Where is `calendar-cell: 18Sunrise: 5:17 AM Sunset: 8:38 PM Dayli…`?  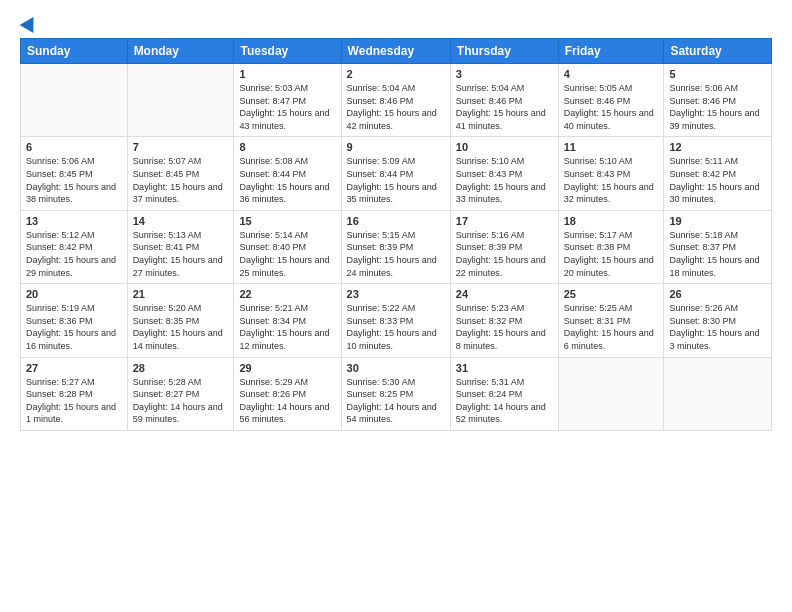 calendar-cell: 18Sunrise: 5:17 AM Sunset: 8:38 PM Dayli… is located at coordinates (611, 246).